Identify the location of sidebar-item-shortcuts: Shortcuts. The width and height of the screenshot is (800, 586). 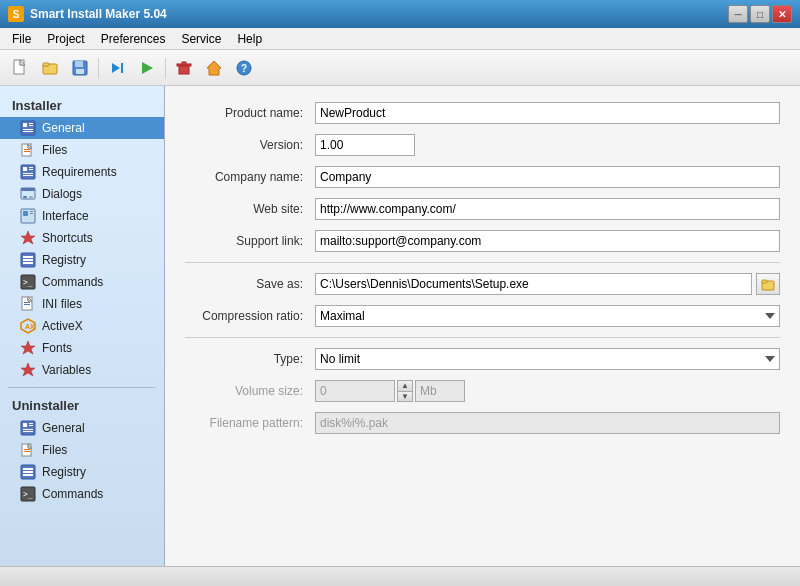
(82, 238).